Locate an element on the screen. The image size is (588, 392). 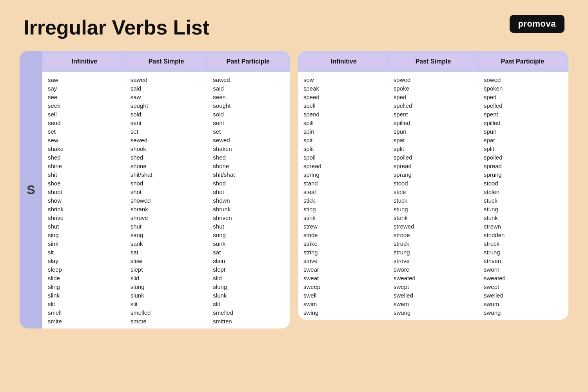
table-cell: spell is located at coordinates (343, 105).